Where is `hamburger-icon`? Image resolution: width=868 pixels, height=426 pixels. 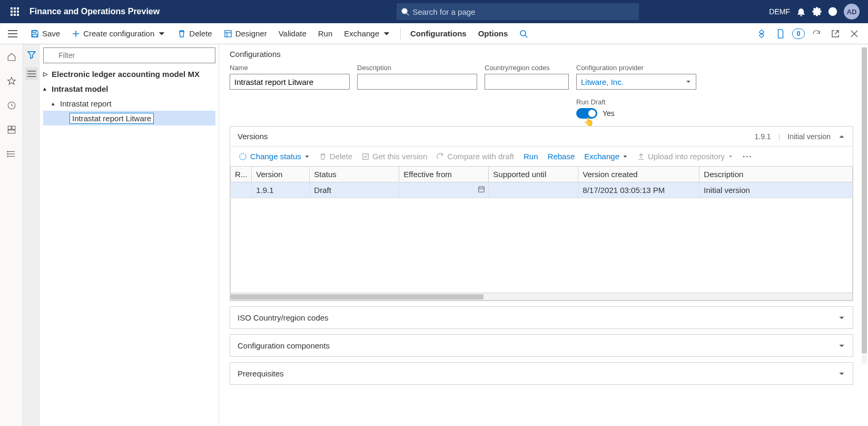 hamburger-icon is located at coordinates (13, 34).